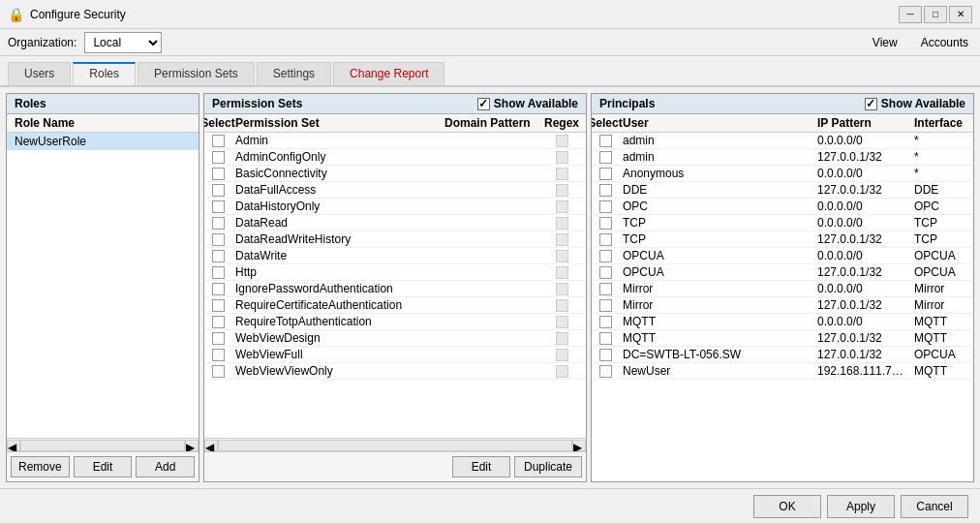 The image size is (980, 523). I want to click on table-row: RequireCertificateAuthentication, so click(395, 306).